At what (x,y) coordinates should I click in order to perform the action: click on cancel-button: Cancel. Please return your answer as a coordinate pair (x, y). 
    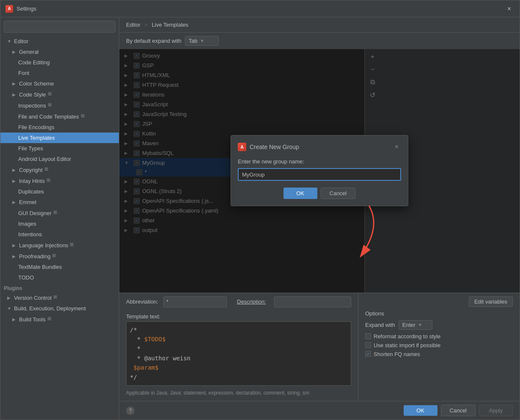
    Looking at the image, I should click on (458, 411).